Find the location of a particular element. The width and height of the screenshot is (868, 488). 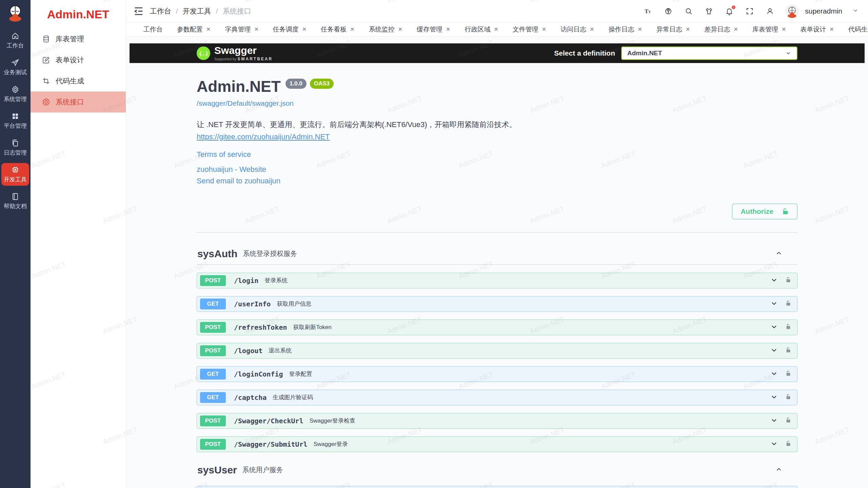

tab: 字典管理✕ is located at coordinates (241, 29).